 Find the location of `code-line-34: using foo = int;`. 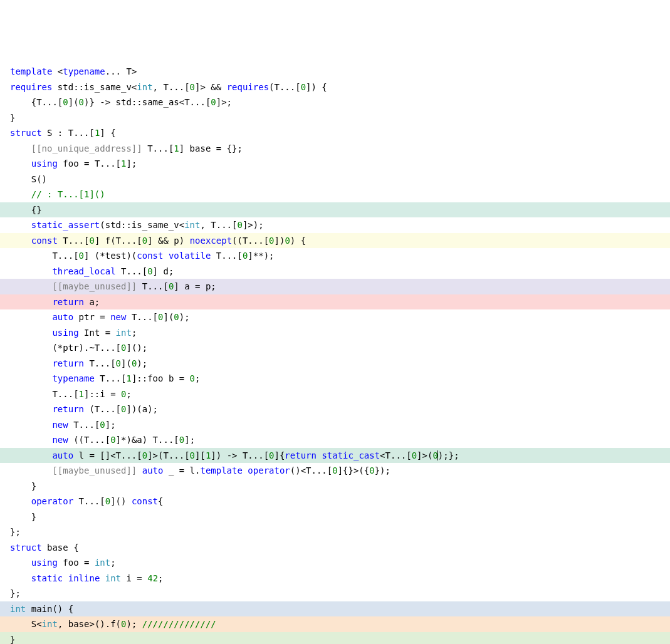

code-line-34: using foo = int; is located at coordinates (335, 563).